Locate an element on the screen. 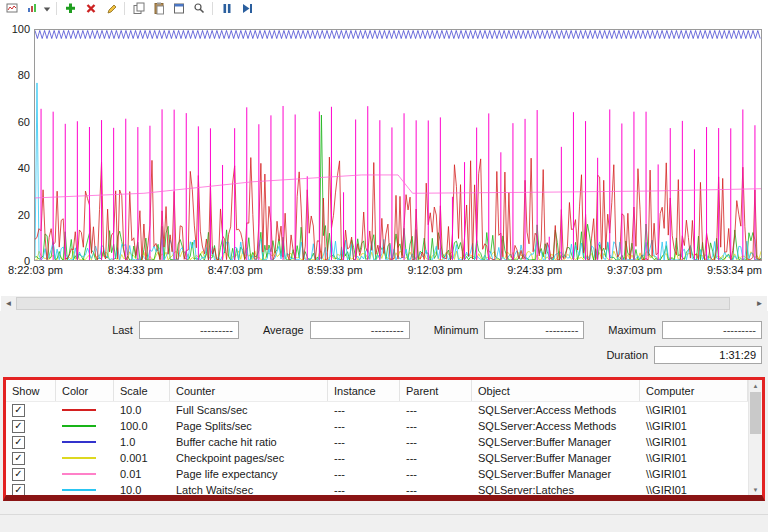  scale-cell: 100.0 is located at coordinates (142, 426).